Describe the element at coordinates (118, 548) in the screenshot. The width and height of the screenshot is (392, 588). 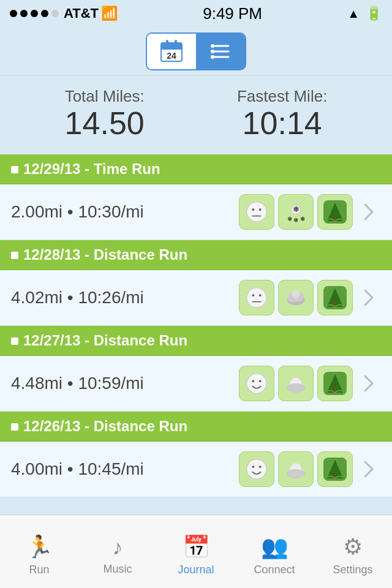
I see `music-icon: ♪` at that location.